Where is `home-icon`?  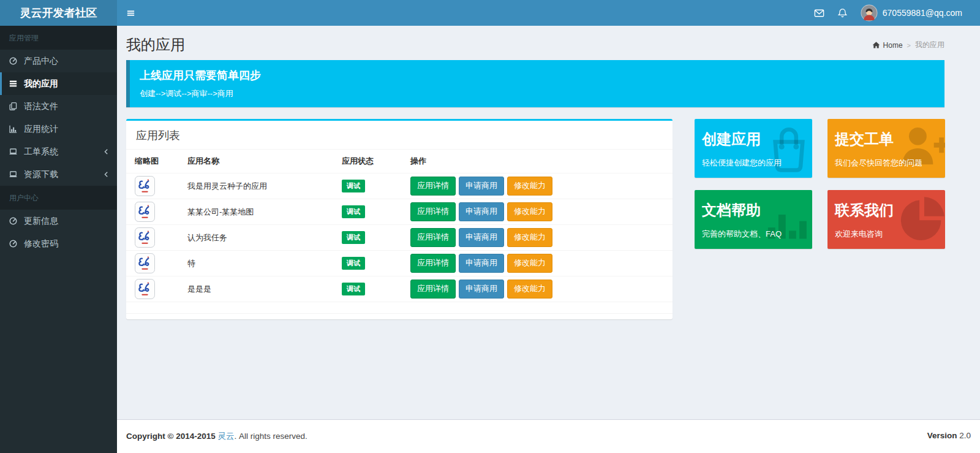
home-icon is located at coordinates (876, 45).